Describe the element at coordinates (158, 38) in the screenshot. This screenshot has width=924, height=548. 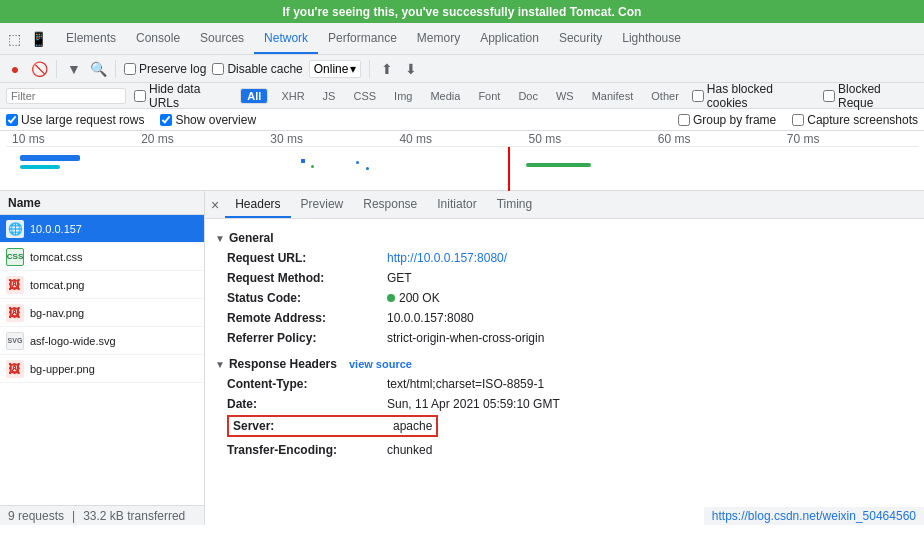
I see `tab-console: Console` at that location.